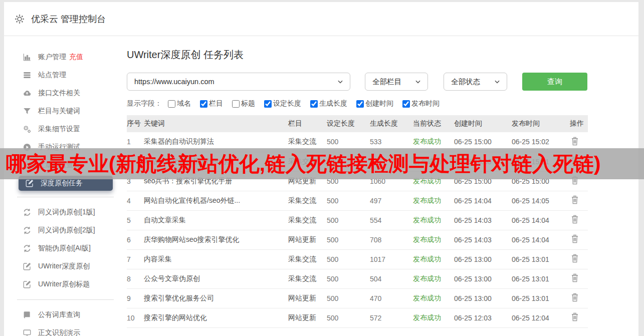 The width and height of the screenshot is (644, 336). What do you see at coordinates (216, 298) in the screenshot?
I see `cell-kw: 搜索引擎优化服务公司` at bounding box center [216, 298].